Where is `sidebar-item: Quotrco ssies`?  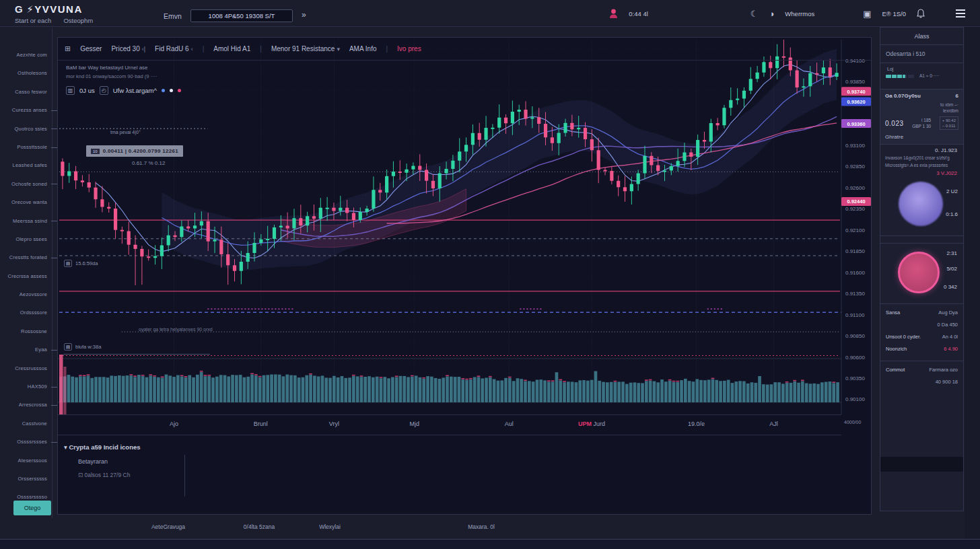 sidebar-item: Quotrco ssies is located at coordinates (26, 129).